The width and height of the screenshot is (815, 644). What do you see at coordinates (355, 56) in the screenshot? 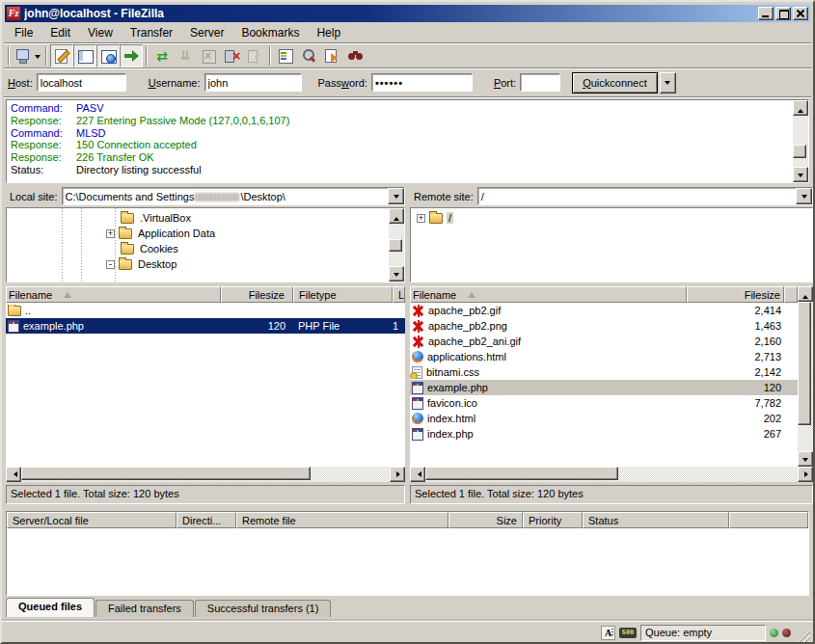
I see `find-files-button` at bounding box center [355, 56].